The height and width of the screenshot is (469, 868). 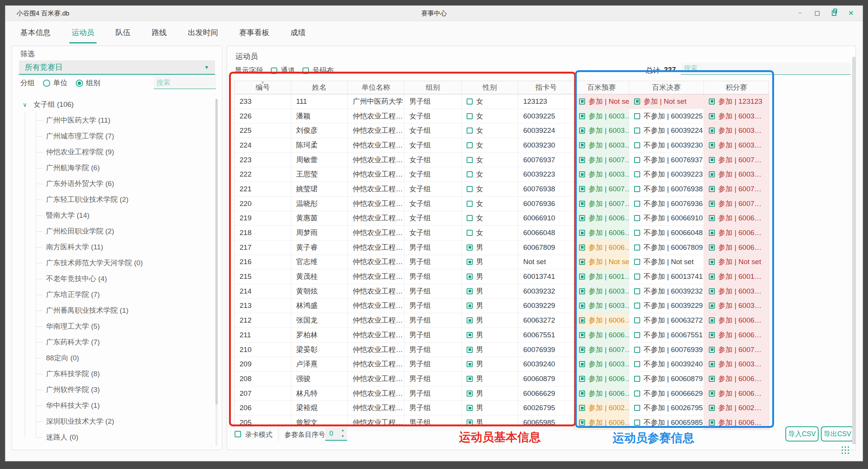 I want to click on table-header-col-group: 组别, so click(x=433, y=88).